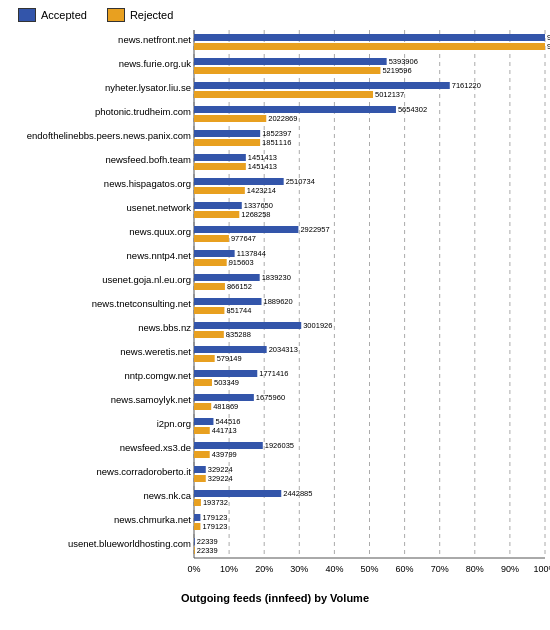  What do you see at coordinates (148, 184) in the screenshot?
I see `svg-text: news.hispagatos.org` at bounding box center [148, 184].